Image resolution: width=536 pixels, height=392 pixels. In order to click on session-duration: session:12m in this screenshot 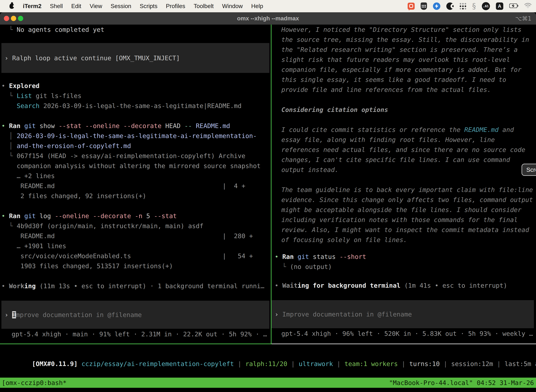, I will do `click(472, 364)`.